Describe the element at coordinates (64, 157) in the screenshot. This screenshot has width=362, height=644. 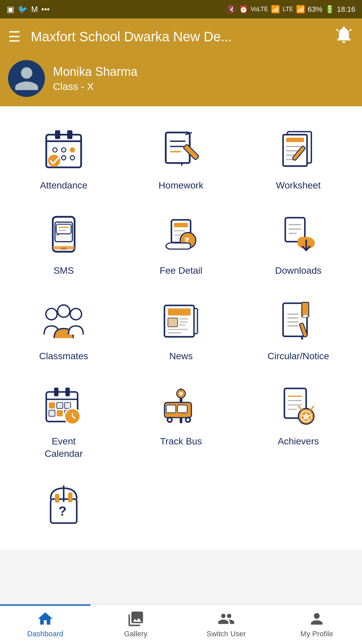
I see `grid-item-attendance: Attendance` at that location.